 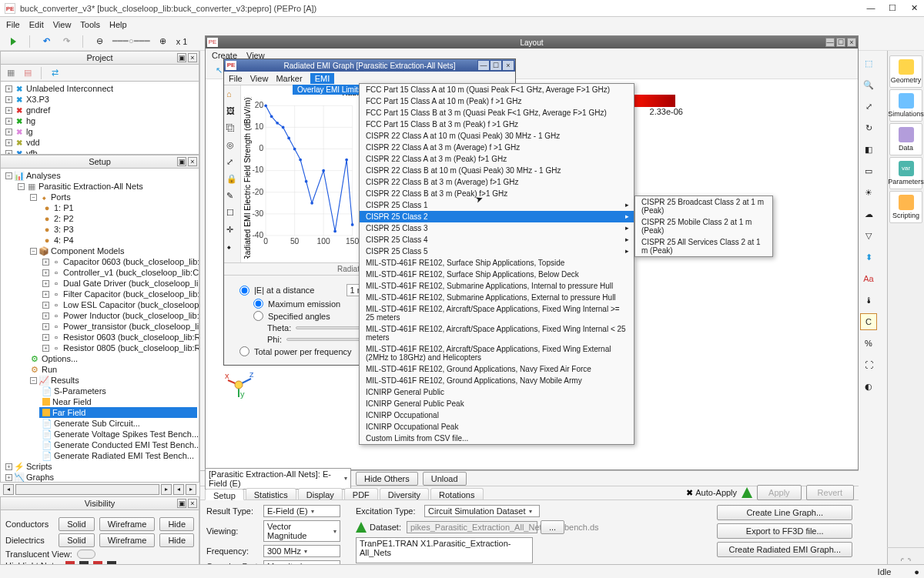 I want to click on create-line-graph-button: Create Line Graph..., so click(x=785, y=513).